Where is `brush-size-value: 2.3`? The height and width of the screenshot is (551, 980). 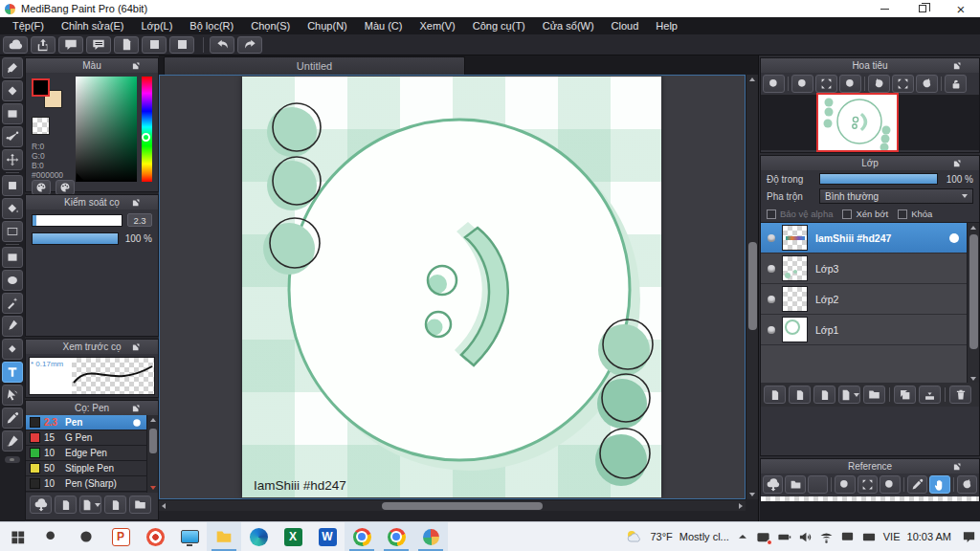 brush-size-value: 2.3 is located at coordinates (140, 220).